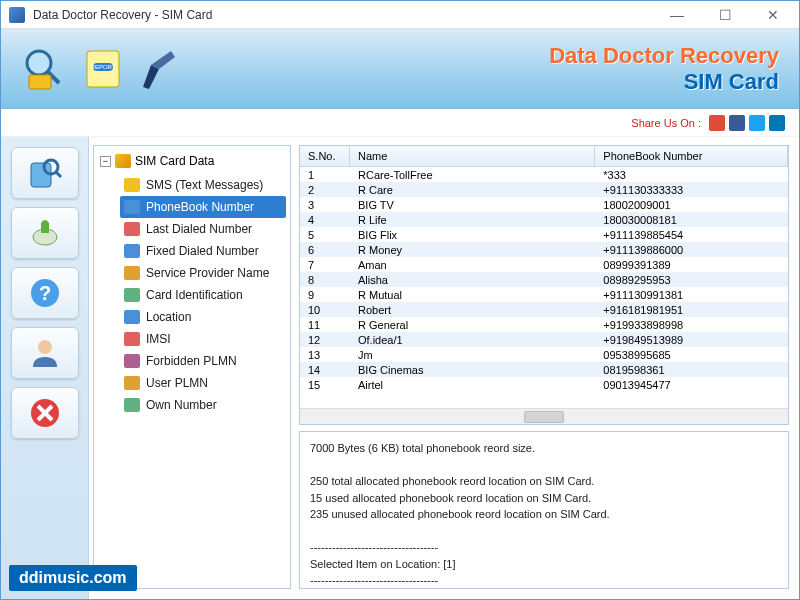 This screenshot has width=800, height=600. Describe the element at coordinates (472, 250) in the screenshot. I see `cell-name: R Money` at that location.